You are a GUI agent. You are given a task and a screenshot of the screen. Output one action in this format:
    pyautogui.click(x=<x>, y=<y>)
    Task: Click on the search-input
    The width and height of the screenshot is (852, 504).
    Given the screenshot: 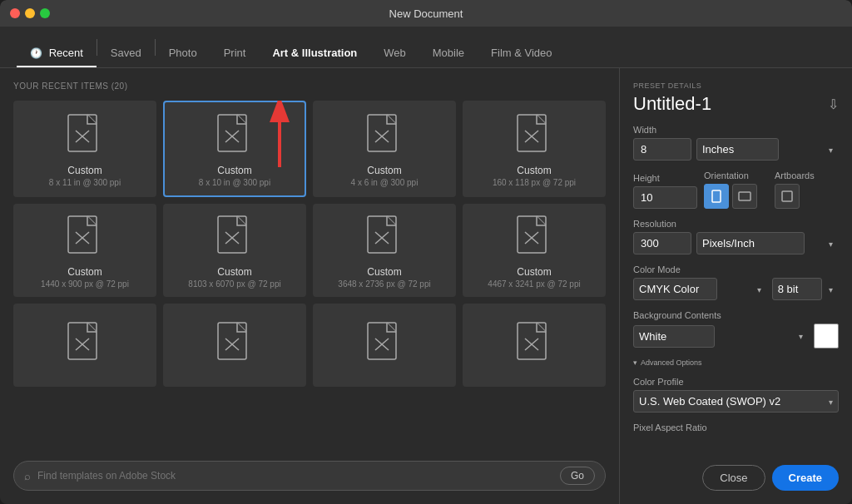 What is the action you would take?
    pyautogui.click(x=295, y=476)
    